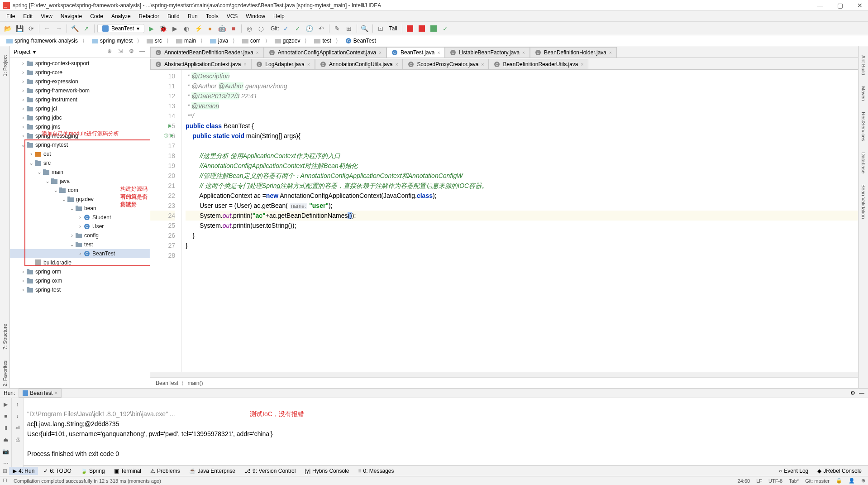  What do you see at coordinates (80, 223) in the screenshot?
I see `project-tree: 添加自己的module进行源码分析 构建好源码 写的第一个测试类 看环境是否搭建…` at bounding box center [80, 223].